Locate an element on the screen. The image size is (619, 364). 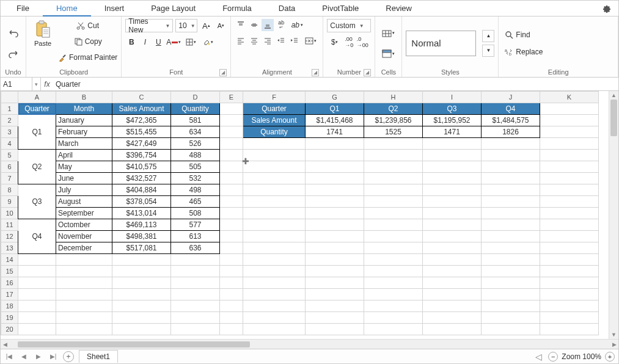
cell-J16 is located at coordinates (511, 283).